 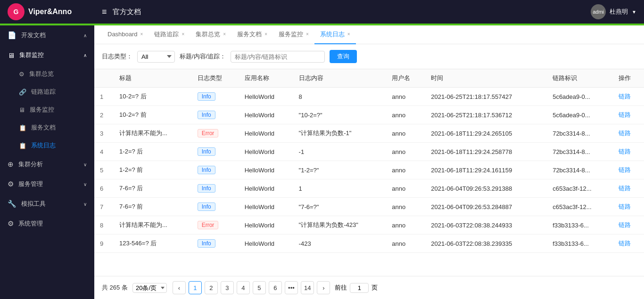 What do you see at coordinates (291, 34) in the screenshot?
I see `tab-service-monitor-label: 服务监控` at bounding box center [291, 34].